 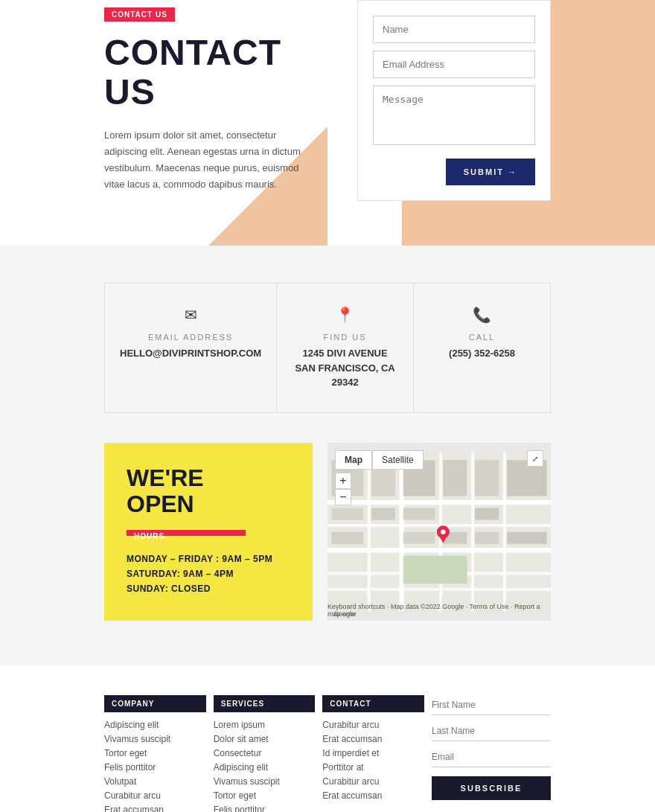 What do you see at coordinates (482, 315) in the screenshot?
I see `phone-icon: 📞` at bounding box center [482, 315].